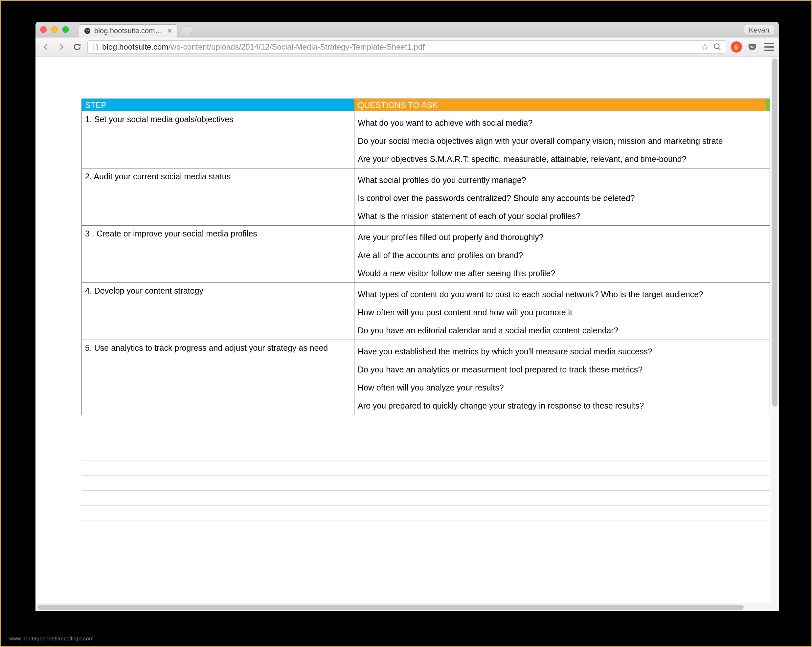  I want to click on tab-bar: blog.hootsuite.com/wp-con ✕ Kevan, so click(407, 29).